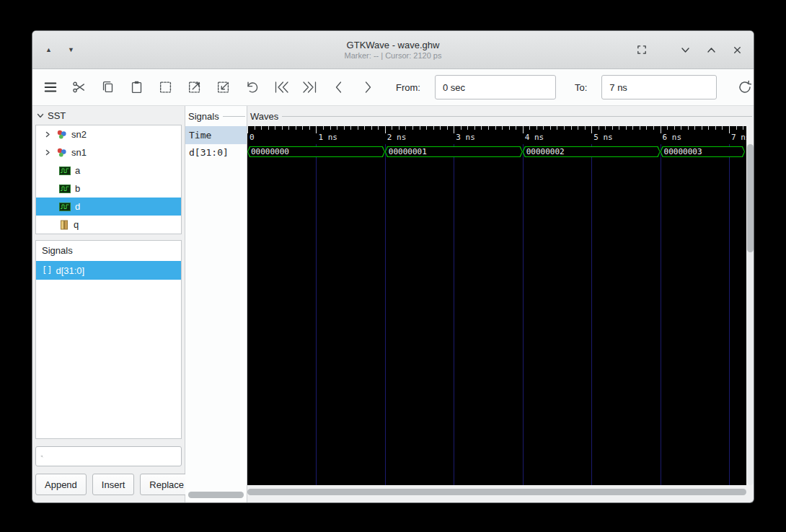  I want to click on append-button: Append, so click(61, 484).